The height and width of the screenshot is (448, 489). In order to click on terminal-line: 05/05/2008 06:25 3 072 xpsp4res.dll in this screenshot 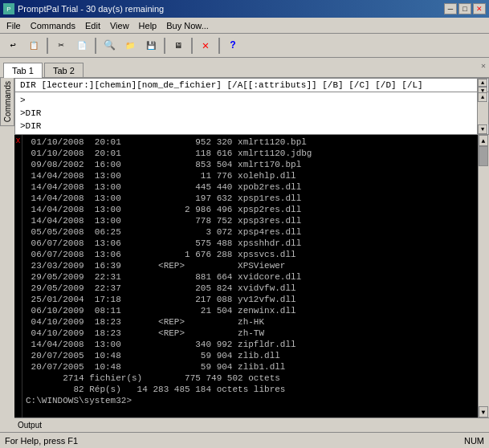, I will do `click(251, 232)`.